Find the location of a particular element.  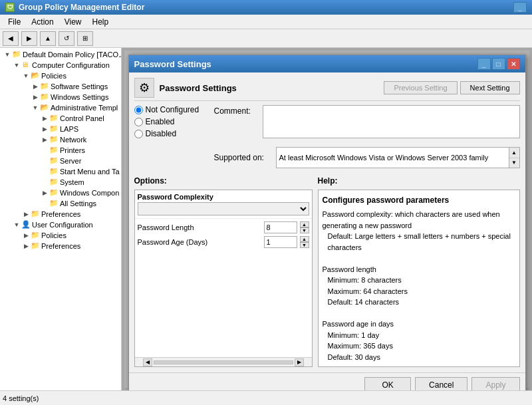

settings-icon: ⚙ is located at coordinates (144, 88).